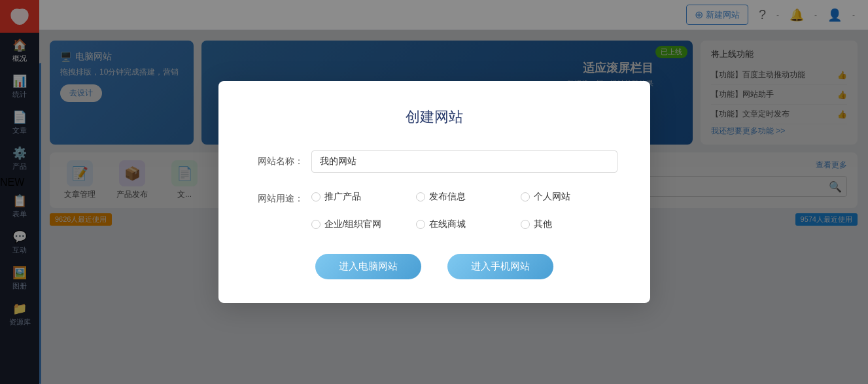 The width and height of the screenshot is (868, 384). What do you see at coordinates (434, 162) in the screenshot?
I see `site-name-row: 网站名称：` at bounding box center [434, 162].